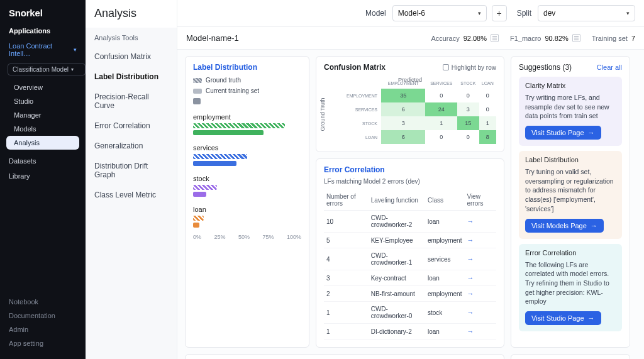  What do you see at coordinates (131, 126) in the screenshot?
I see `tool-error-correlation: Error Correlation` at bounding box center [131, 126].